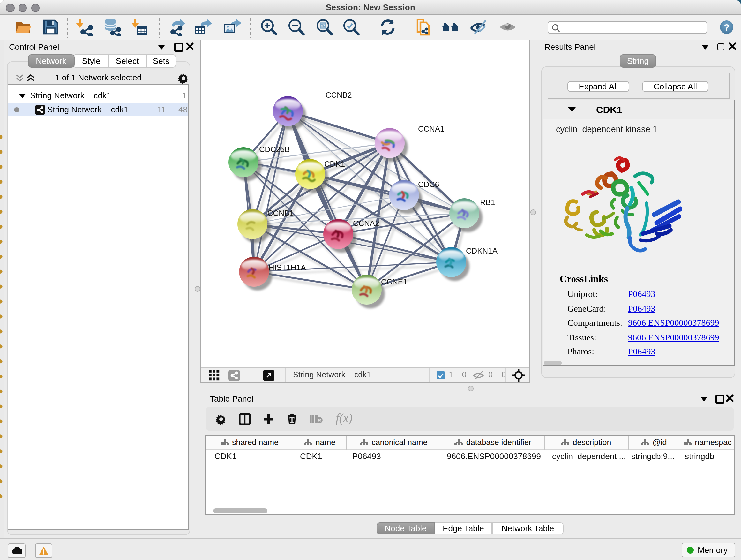 The height and width of the screenshot is (560, 741). I want to click on svg-text: CDKN1A, so click(482, 251).